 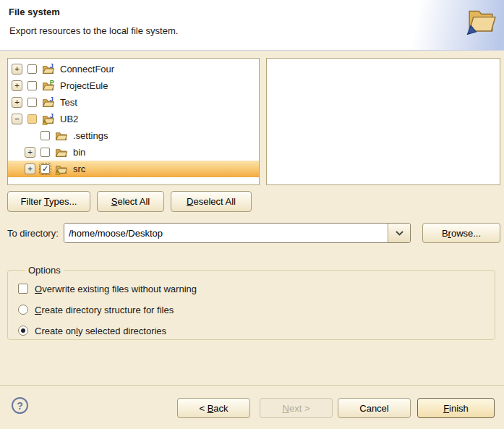 What do you see at coordinates (481, 20) in the screenshot?
I see `export-folder-icon` at bounding box center [481, 20].